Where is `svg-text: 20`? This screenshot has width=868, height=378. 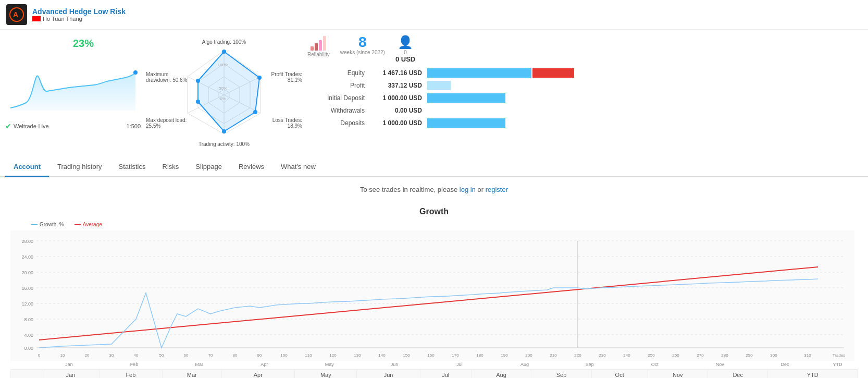
svg-text: 20 is located at coordinates (88, 356).